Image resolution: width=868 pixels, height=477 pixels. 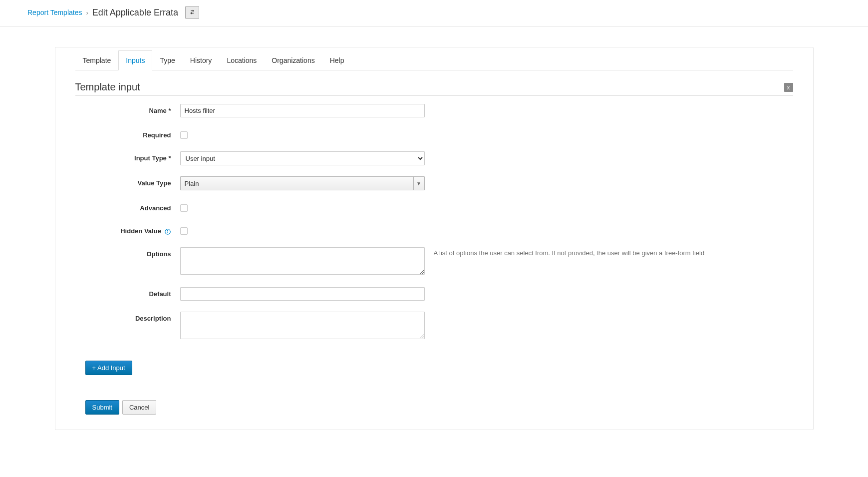 I want to click on tab-inputs: Inputs, so click(x=135, y=60).